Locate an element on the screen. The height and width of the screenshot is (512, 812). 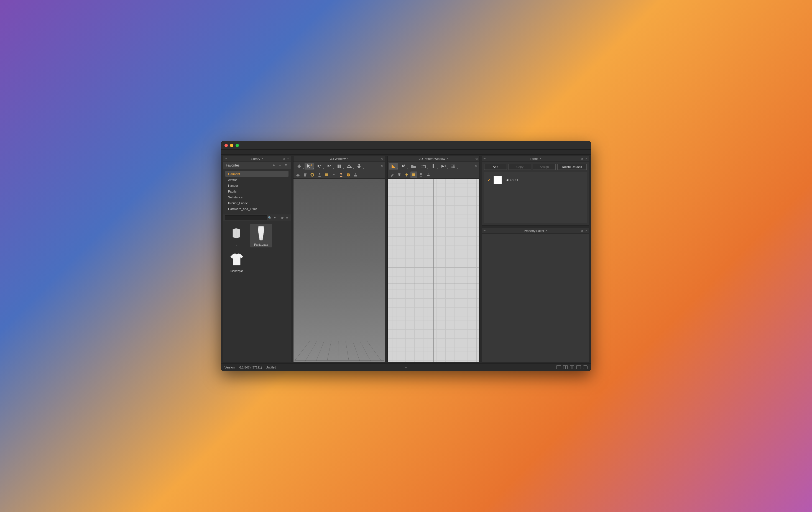
export-icon is located at coordinates (355, 175).